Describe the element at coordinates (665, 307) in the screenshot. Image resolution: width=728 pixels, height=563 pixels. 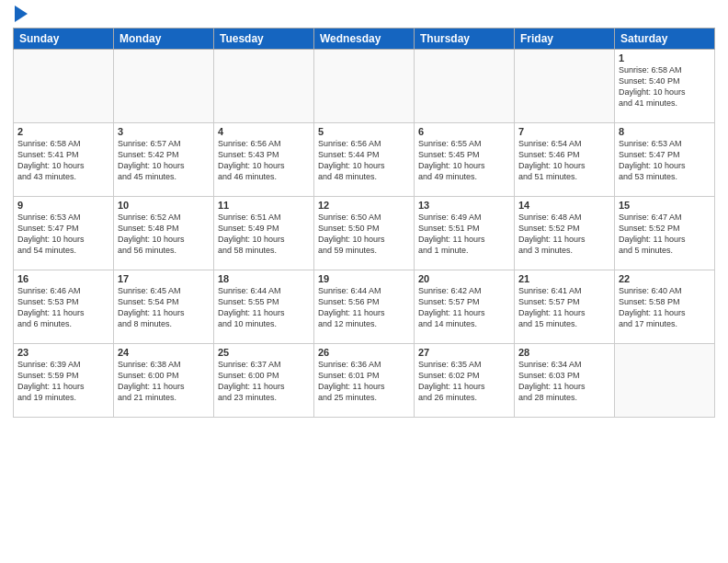
I see `day-cell: 22Sunrise: 6:40 AM Sunset: 5:58 PM Dayli…` at that location.